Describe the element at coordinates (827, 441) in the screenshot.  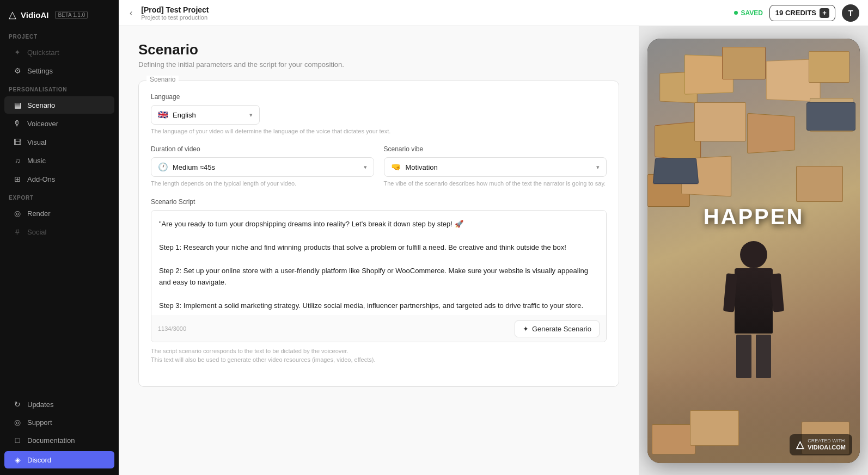
I see `watermark-created-with: CREATED WITH` at that location.